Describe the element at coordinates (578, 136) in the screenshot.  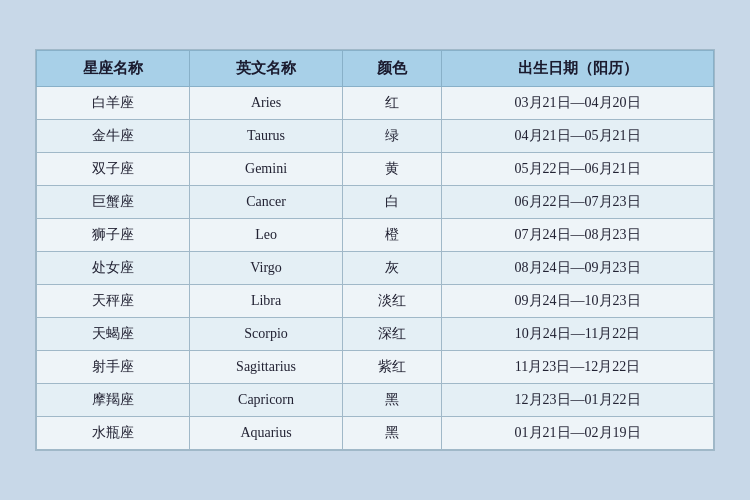
I see `cell-row1-col3: 04月21日—05月21日` at that location.